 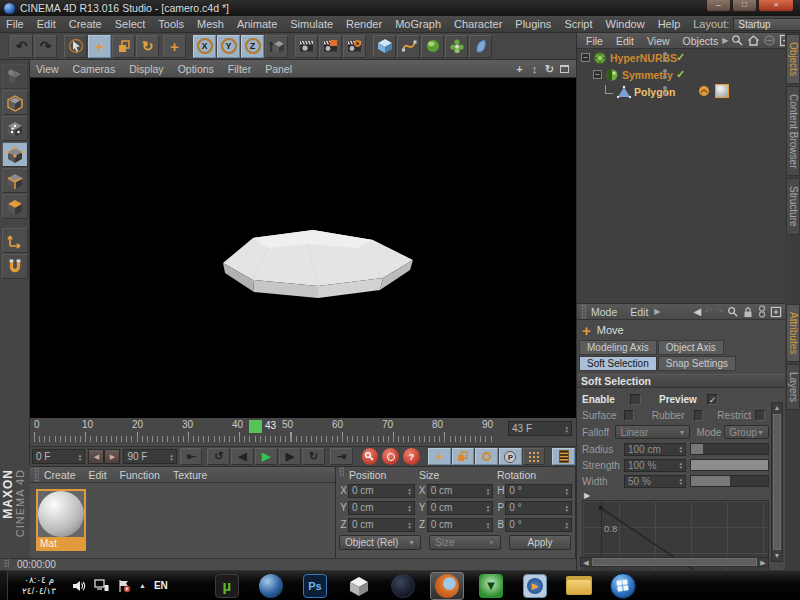 I want to click on am-menu-edit: Edit, so click(x=639, y=312).